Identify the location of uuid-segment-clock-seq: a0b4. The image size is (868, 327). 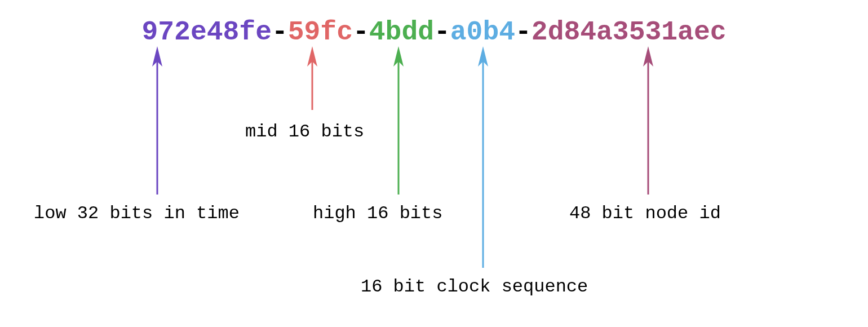
(482, 32).